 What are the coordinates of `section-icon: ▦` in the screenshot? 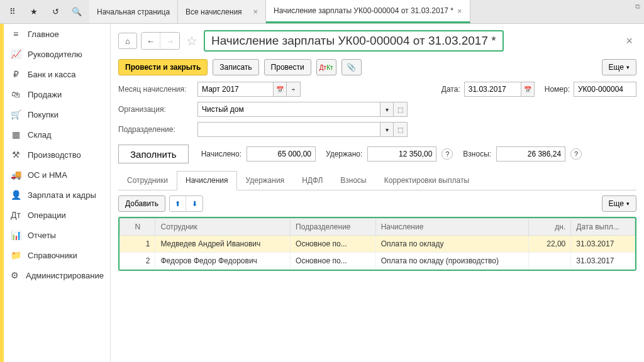 It's located at (16, 134).